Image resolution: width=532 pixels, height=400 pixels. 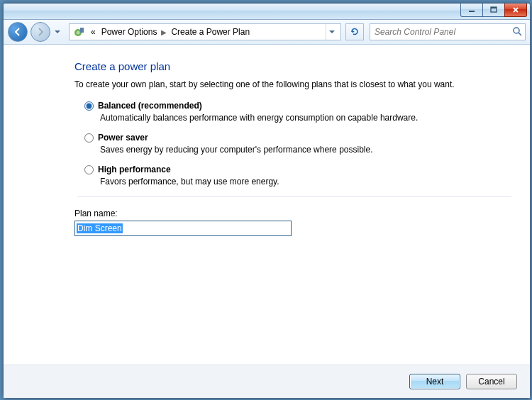 I want to click on refresh-icon, so click(x=355, y=32).